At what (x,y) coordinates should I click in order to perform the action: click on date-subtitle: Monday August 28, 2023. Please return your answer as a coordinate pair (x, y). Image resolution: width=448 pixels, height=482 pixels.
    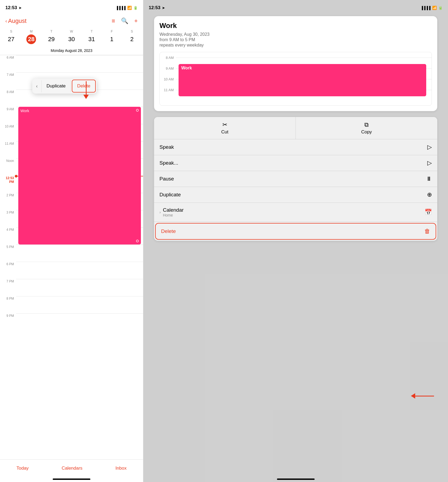
    Looking at the image, I should click on (72, 51).